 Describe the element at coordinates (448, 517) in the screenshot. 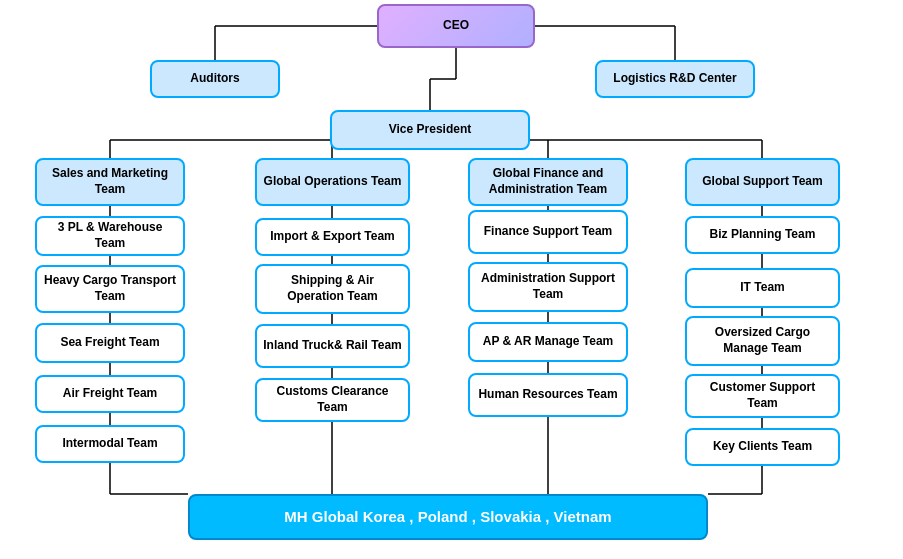

I see `mh-global-node: MH Global Korea , Poland , Slovakia , Vi…` at that location.